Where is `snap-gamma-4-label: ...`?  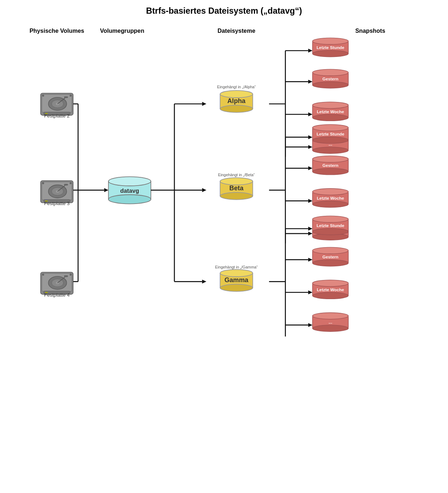 snap-gamma-4-label: ... is located at coordinates (331, 322).